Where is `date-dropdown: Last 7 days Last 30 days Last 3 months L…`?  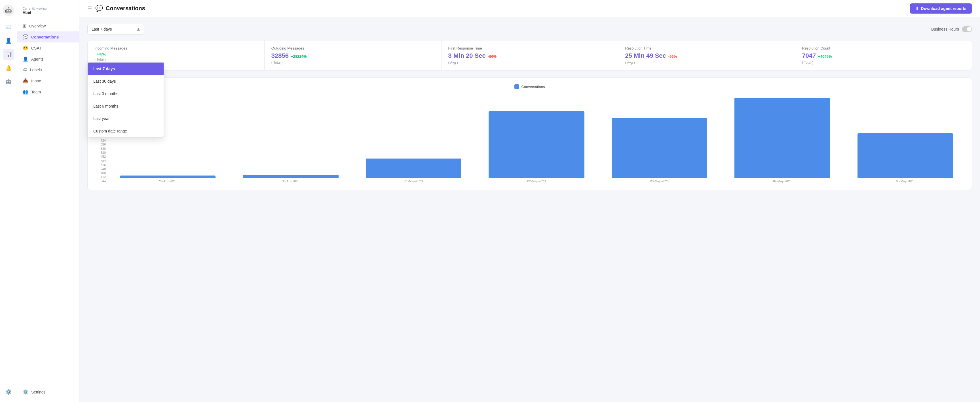
date-dropdown: Last 7 days Last 30 days Last 3 months L… is located at coordinates (126, 100).